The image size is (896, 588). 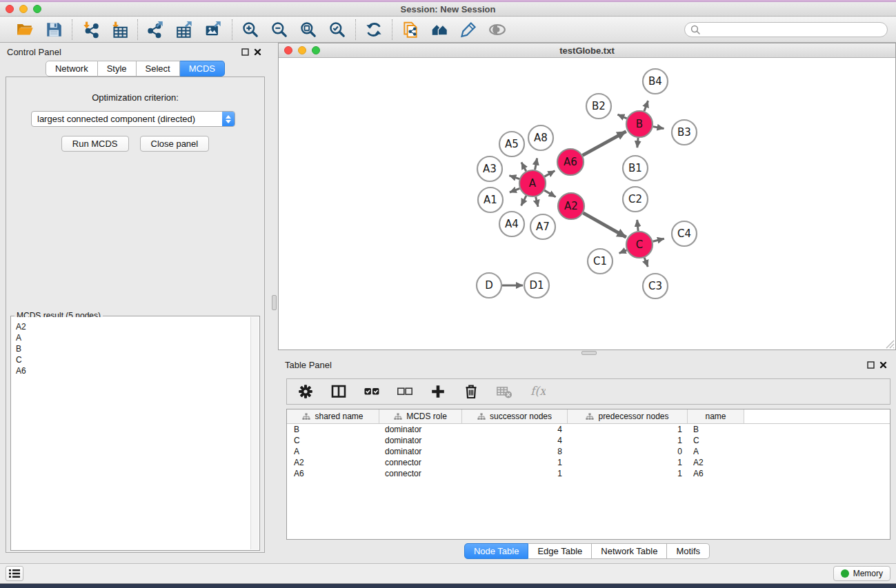 What do you see at coordinates (684, 234) in the screenshot?
I see `graph-node-C4: C4` at bounding box center [684, 234].